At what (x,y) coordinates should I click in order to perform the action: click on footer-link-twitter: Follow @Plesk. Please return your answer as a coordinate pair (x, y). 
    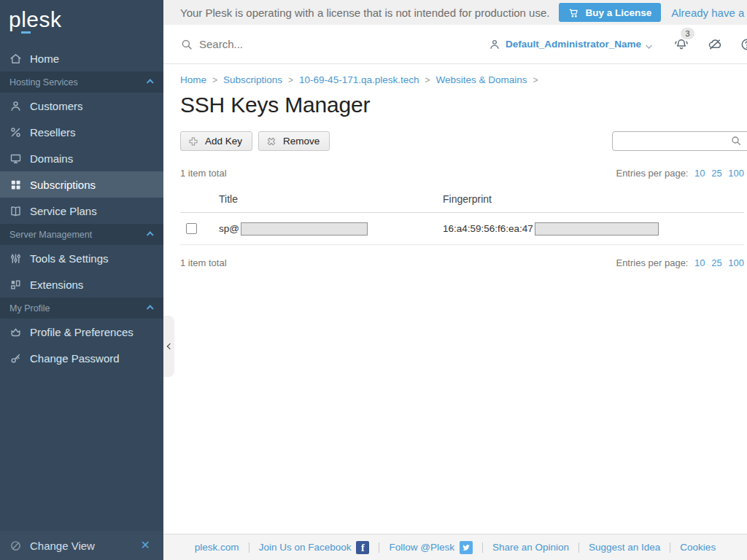
    Looking at the image, I should click on (430, 548).